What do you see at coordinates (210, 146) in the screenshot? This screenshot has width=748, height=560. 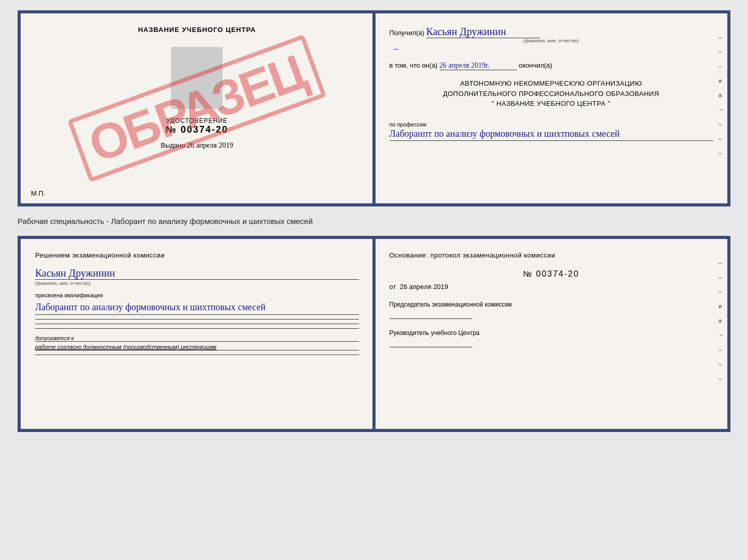 I see `issued-date: 26 апреля 2019` at bounding box center [210, 146].